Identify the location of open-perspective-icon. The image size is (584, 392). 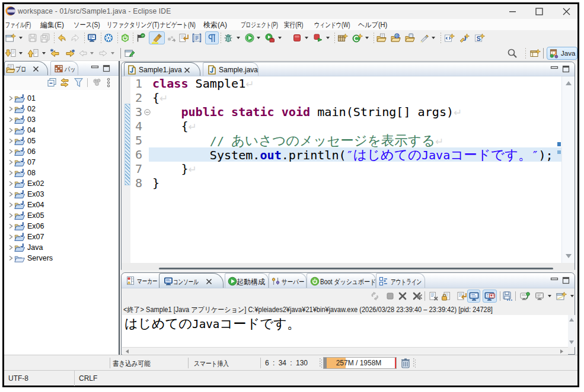
(535, 53).